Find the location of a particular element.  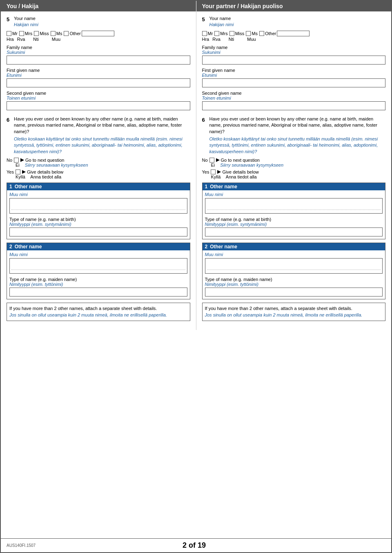

other-label-left: Other is located at coordinates (75, 33).